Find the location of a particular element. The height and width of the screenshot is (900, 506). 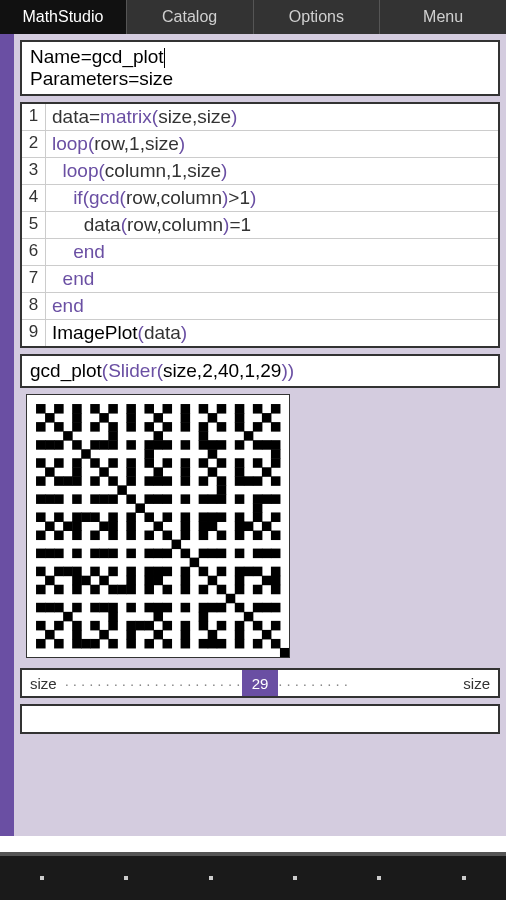

code-text: ImagePlot(data) is located at coordinates (272, 333).